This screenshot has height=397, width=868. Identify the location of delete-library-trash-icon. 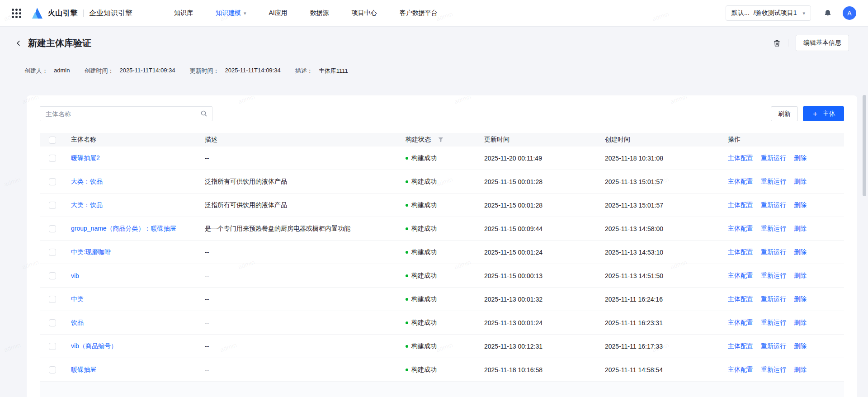
(777, 43).